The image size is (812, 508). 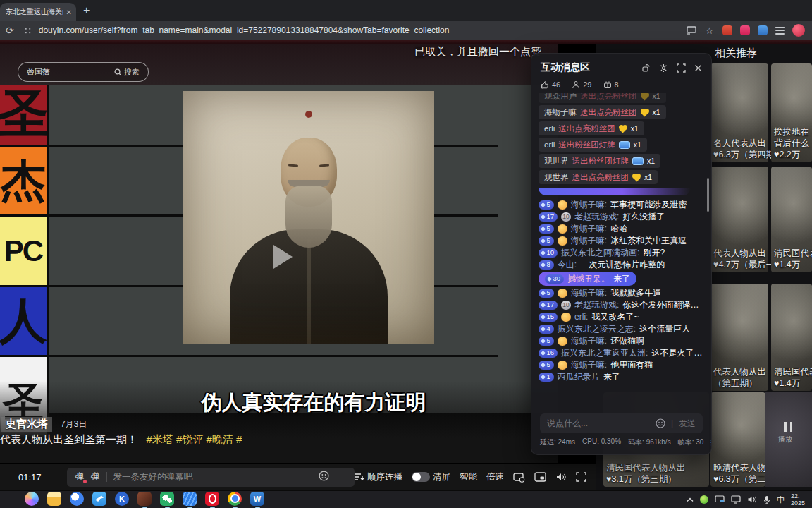 What do you see at coordinates (27, 425) in the screenshot?
I see `author-name: 史官米塔` at bounding box center [27, 425].